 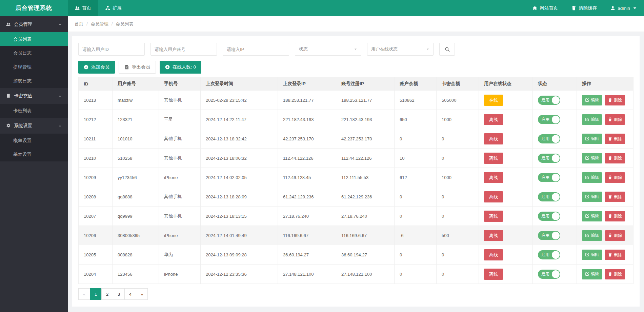 What do you see at coordinates (136, 119) in the screenshot?
I see `cell-account: 123321` at bounding box center [136, 119].